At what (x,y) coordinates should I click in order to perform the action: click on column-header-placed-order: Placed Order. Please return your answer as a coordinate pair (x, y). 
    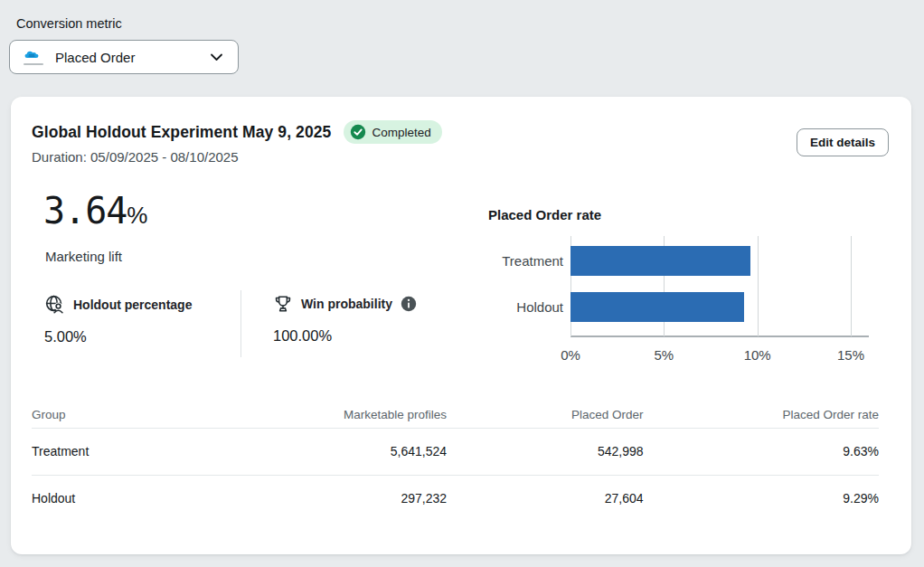
    Looking at the image, I should click on (544, 414).